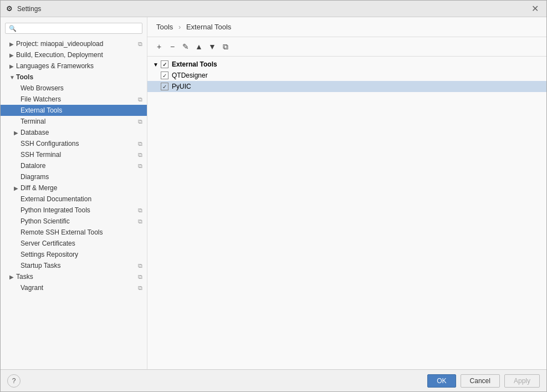 The image size is (547, 392). Describe the element at coordinates (74, 66) in the screenshot. I see `sidebar-item-languages: ▶ Languages & Frameworks` at that location.